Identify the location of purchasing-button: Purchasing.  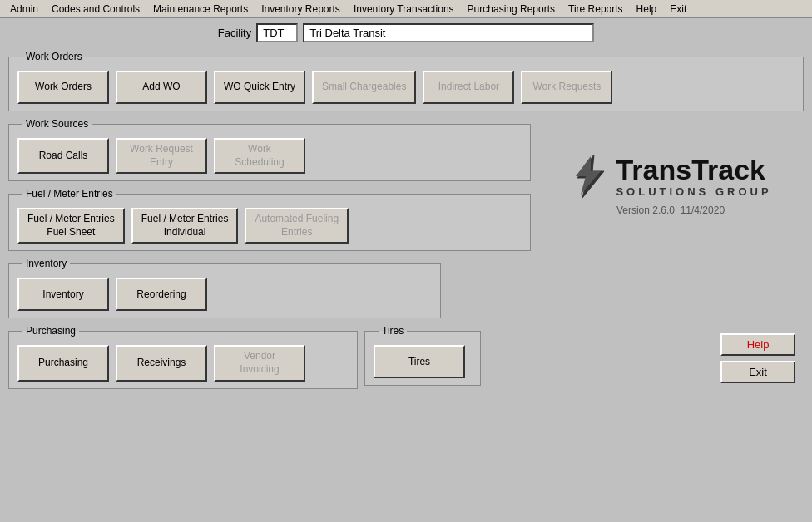
(63, 362).